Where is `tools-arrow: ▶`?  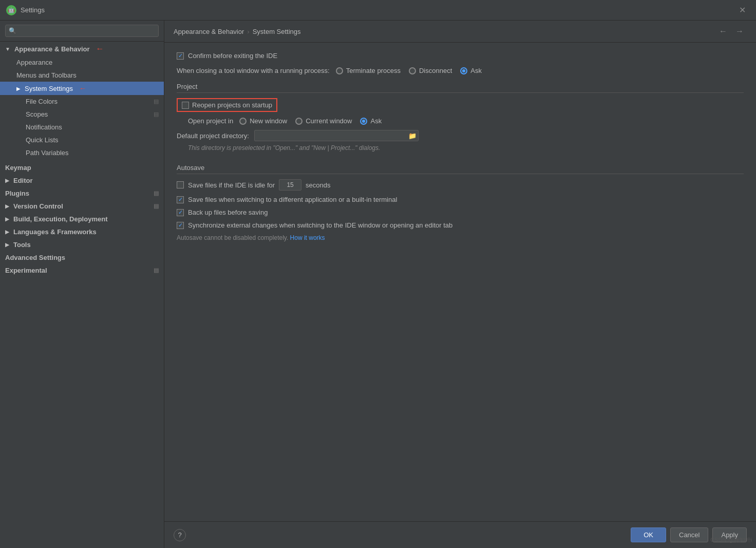 tools-arrow: ▶ is located at coordinates (7, 244).